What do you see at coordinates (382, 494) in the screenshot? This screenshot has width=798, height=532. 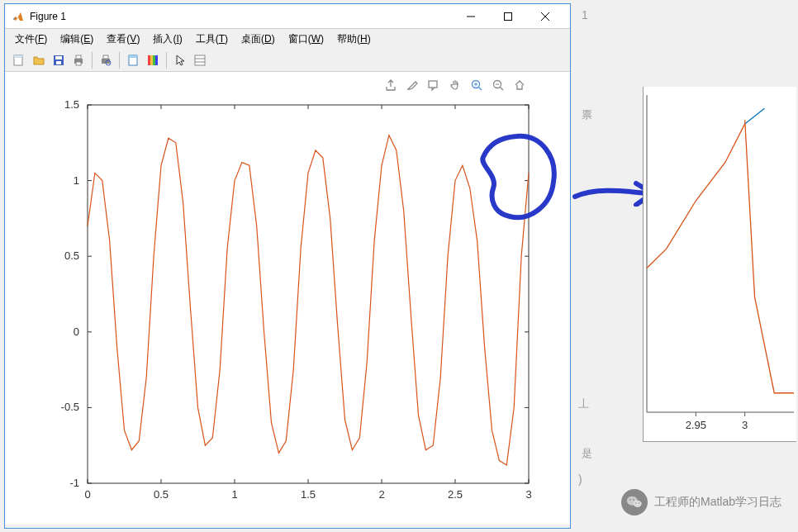 I see `svg-text: 2` at bounding box center [382, 494].